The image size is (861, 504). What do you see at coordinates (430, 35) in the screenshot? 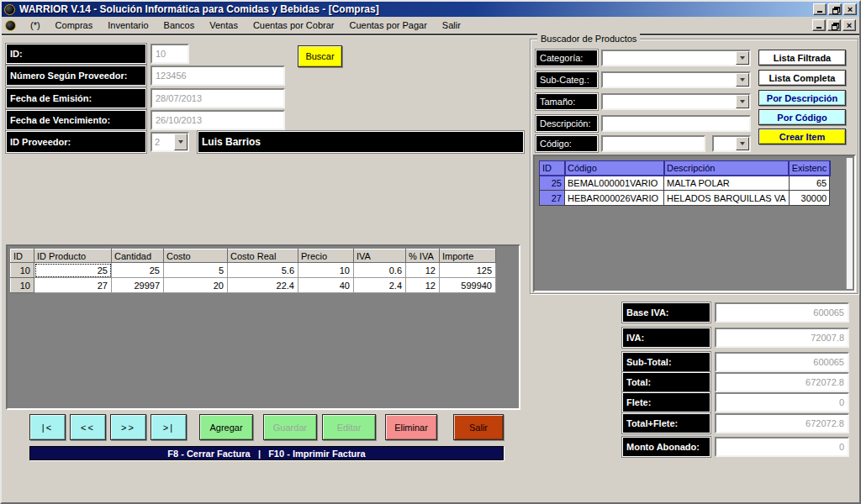
I see `client-area-edge` at bounding box center [430, 35].